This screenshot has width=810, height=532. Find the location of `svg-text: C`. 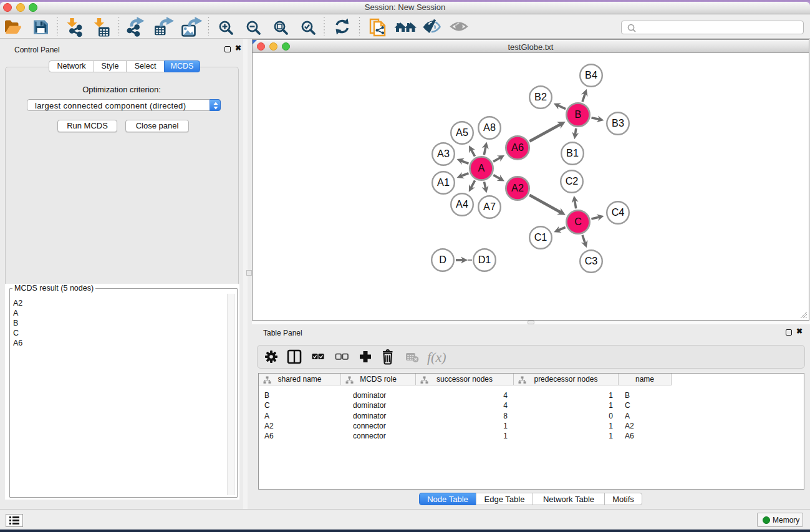

svg-text: C is located at coordinates (578, 221).